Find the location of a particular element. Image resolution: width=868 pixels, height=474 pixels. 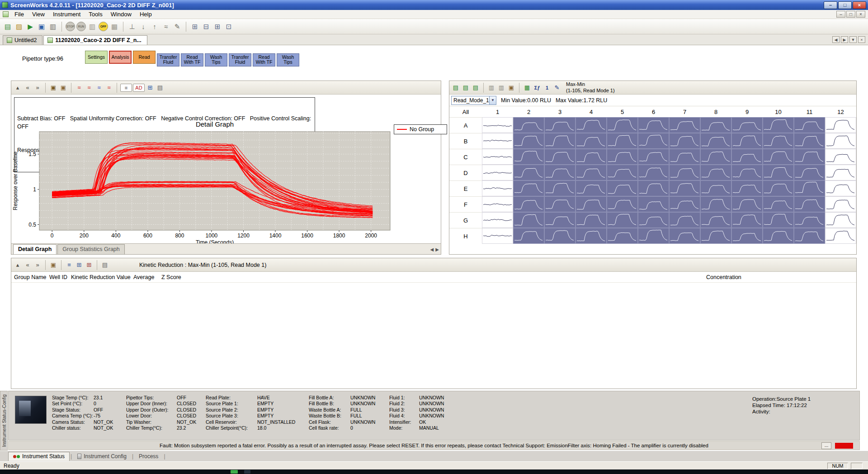

copy-plate-icon: ▥ is located at coordinates (491, 88).